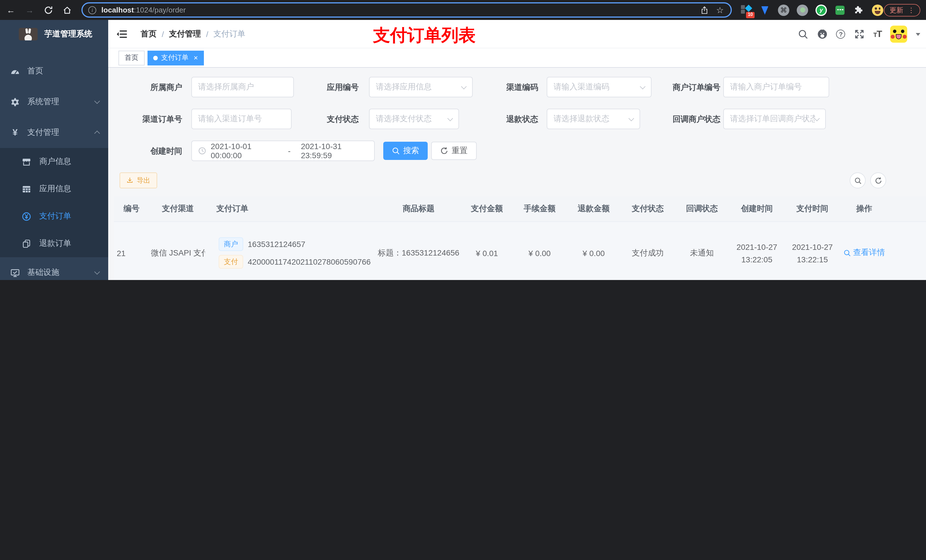  What do you see at coordinates (414, 119) in the screenshot?
I see `pay-status-select: 请选择支付状态` at bounding box center [414, 119].